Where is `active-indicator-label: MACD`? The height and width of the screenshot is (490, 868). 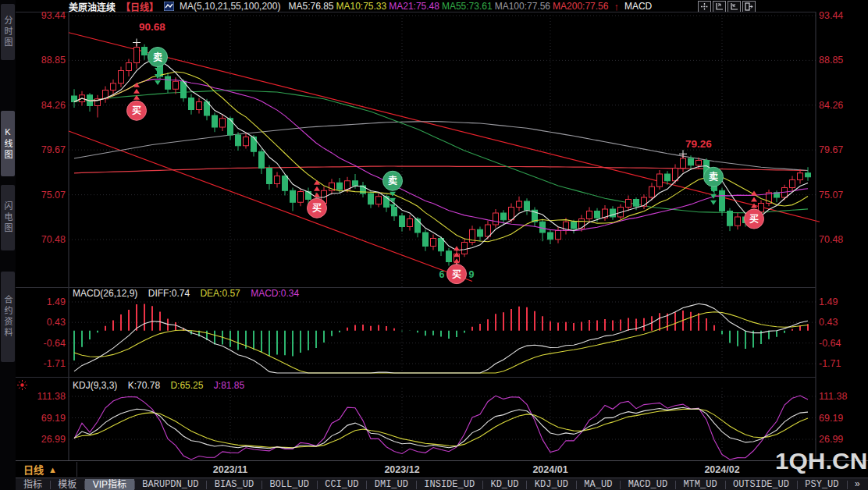
active-indicator-label: MACD is located at coordinates (639, 6).